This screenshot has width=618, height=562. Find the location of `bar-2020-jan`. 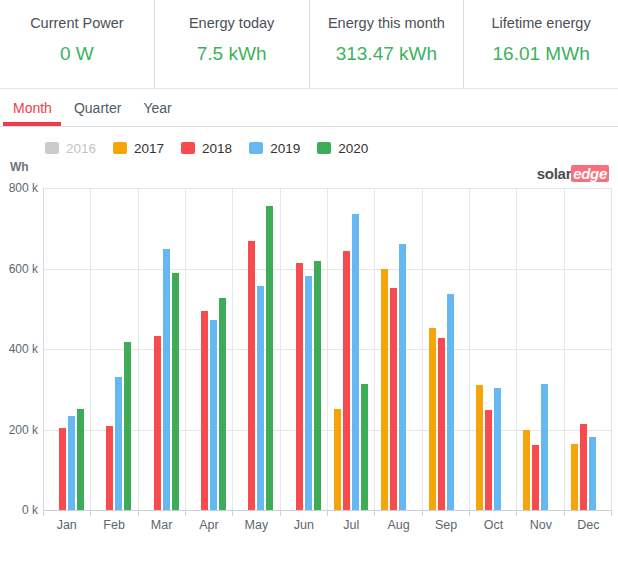

bar-2020-jan is located at coordinates (80, 460).